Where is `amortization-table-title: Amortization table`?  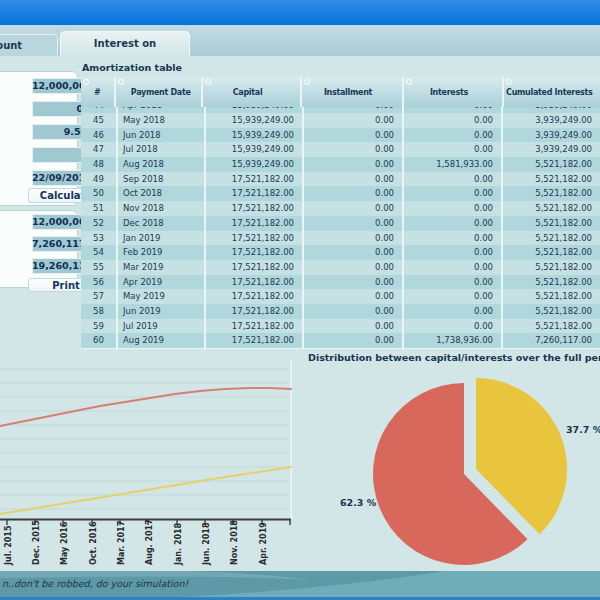
amortization-table-title: Amortization table is located at coordinates (132, 68).